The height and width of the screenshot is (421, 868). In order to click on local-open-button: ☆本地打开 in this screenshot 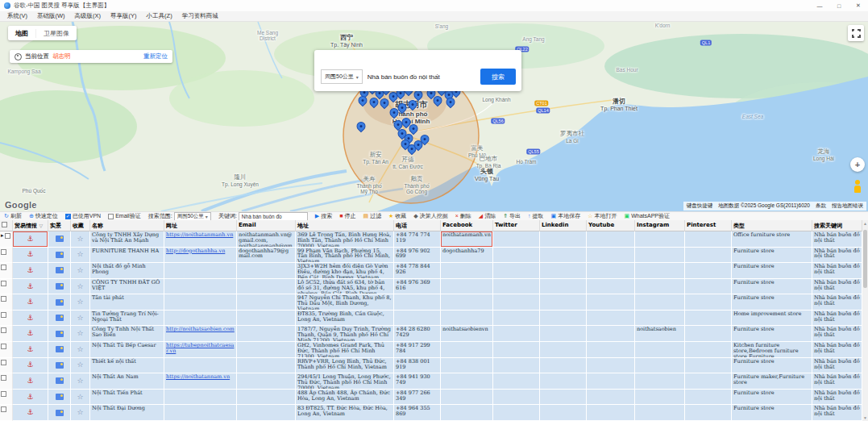, I will do `click(602, 216)`.